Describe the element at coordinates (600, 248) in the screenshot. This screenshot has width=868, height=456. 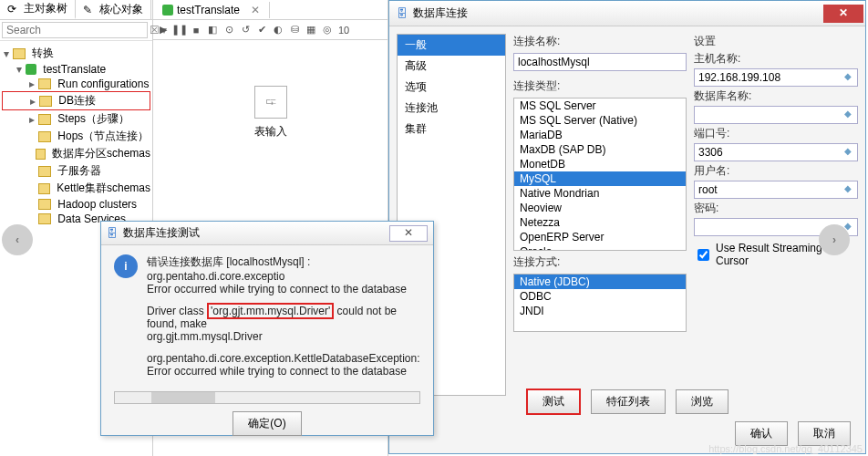
I see `list-item: Oracle` at that location.